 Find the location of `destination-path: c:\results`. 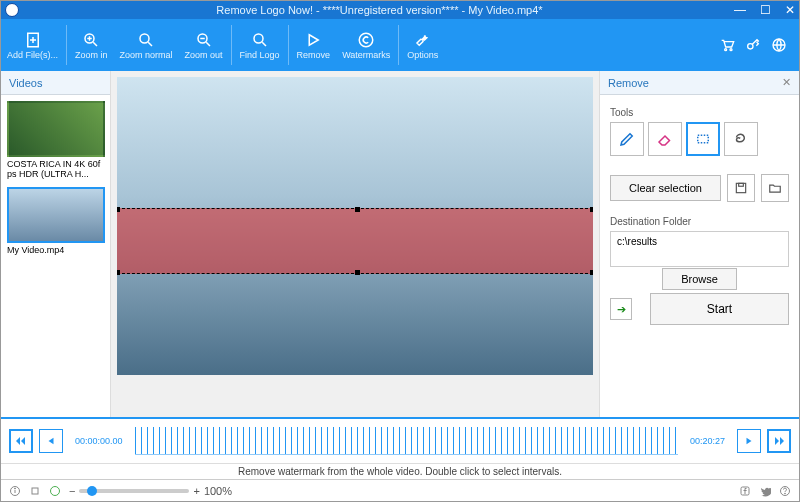

destination-path: c:\results is located at coordinates (700, 249).